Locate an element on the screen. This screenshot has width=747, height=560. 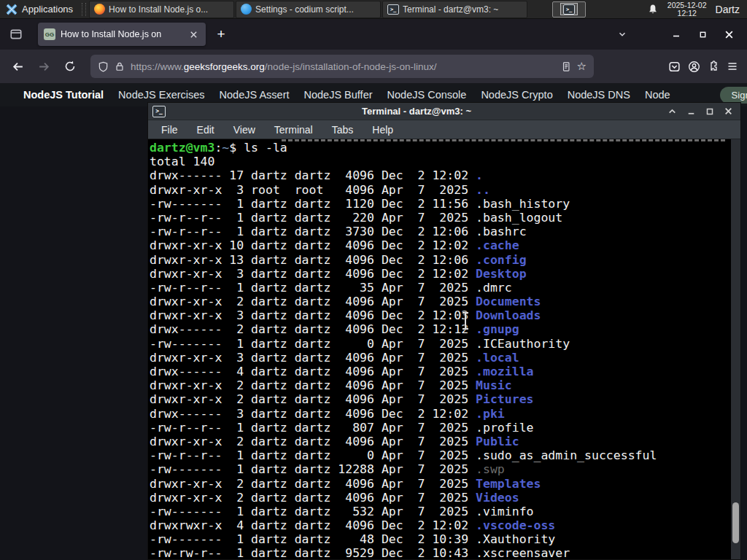
pocket-save-icon is located at coordinates (674, 67).